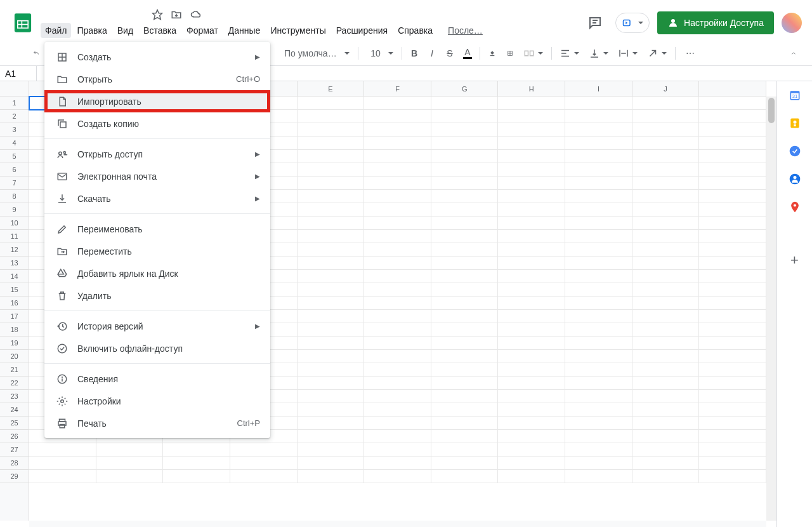 Image resolution: width=812 pixels, height=527 pixels. What do you see at coordinates (595, 23) in the screenshot?
I see `comments-button` at bounding box center [595, 23].